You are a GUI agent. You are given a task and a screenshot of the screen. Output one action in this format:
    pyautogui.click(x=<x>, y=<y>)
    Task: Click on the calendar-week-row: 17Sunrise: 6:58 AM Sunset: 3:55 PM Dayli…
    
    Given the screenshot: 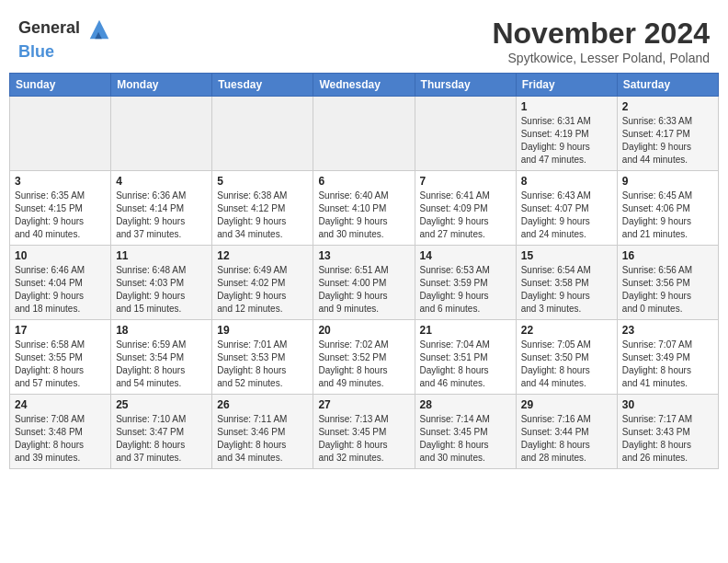 What is the action you would take?
    pyautogui.click(x=364, y=357)
    